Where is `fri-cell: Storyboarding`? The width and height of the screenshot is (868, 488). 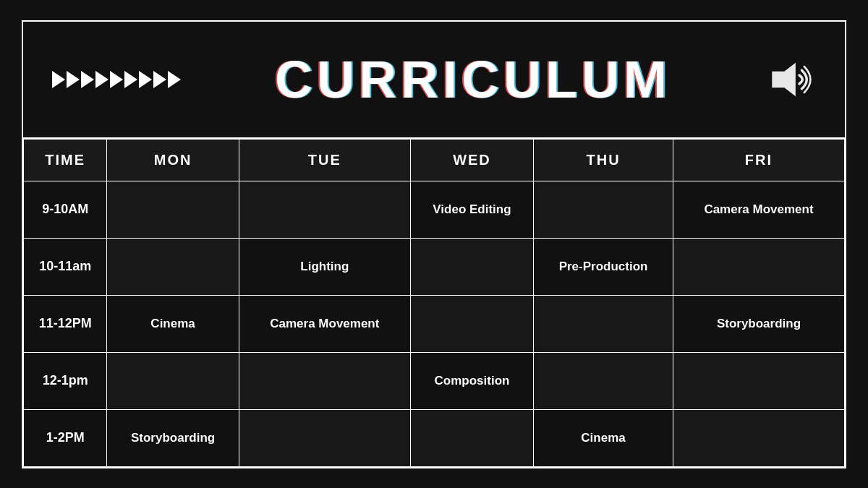
fri-cell: Storyboarding is located at coordinates (758, 324).